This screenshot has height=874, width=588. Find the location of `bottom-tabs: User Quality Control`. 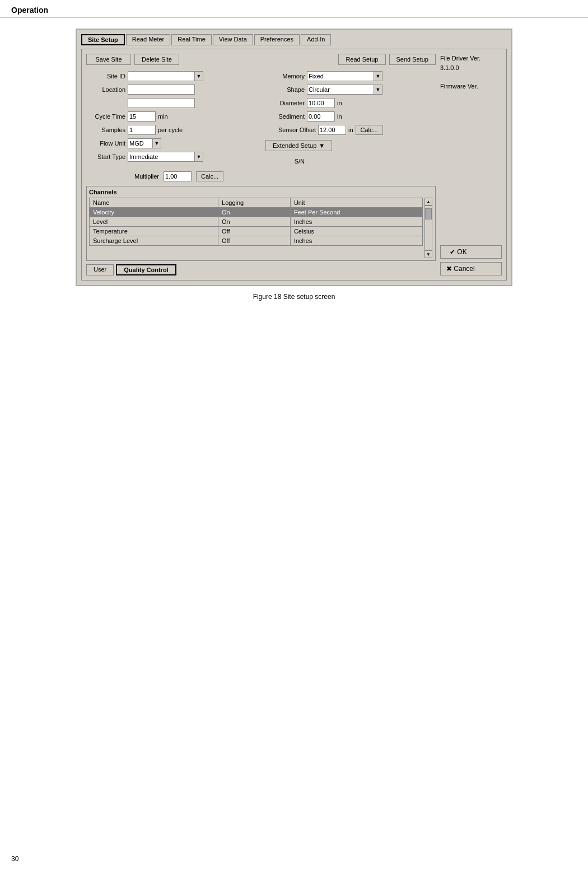

bottom-tabs: User Quality Control is located at coordinates (261, 270).